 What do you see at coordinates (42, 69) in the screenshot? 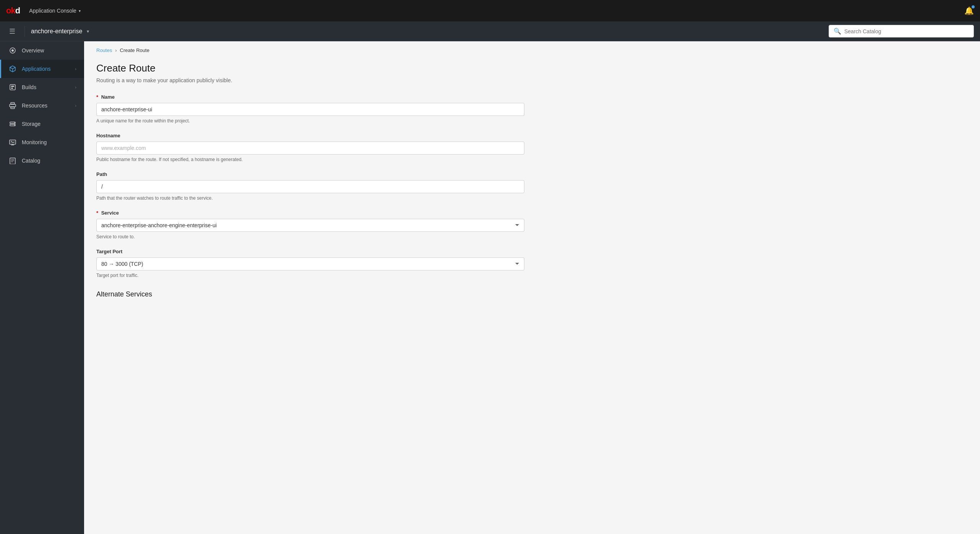
I see `sidebar-item-applications: Applications ›` at bounding box center [42, 69].